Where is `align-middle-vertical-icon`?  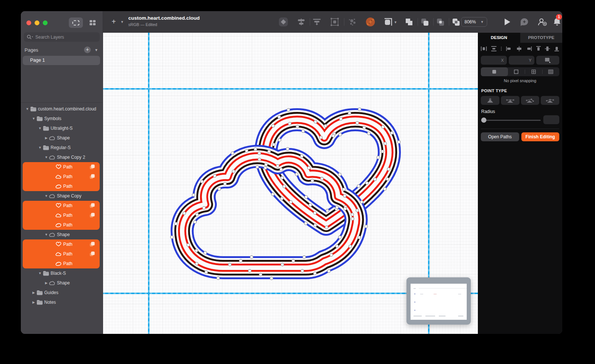 align-middle-vertical-icon is located at coordinates (547, 49).